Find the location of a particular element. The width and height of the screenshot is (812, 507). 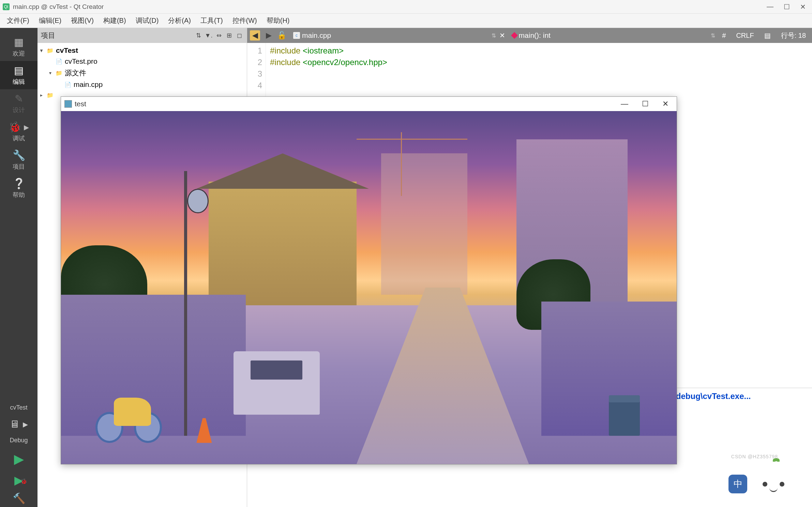

menu-tools: 工具(T) is located at coordinates (212, 20).